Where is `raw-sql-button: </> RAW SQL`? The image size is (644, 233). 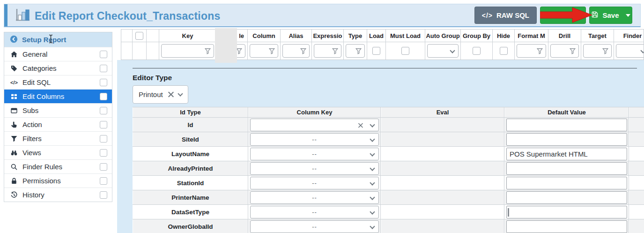 raw-sql-button: </> RAW SQL is located at coordinates (506, 15).